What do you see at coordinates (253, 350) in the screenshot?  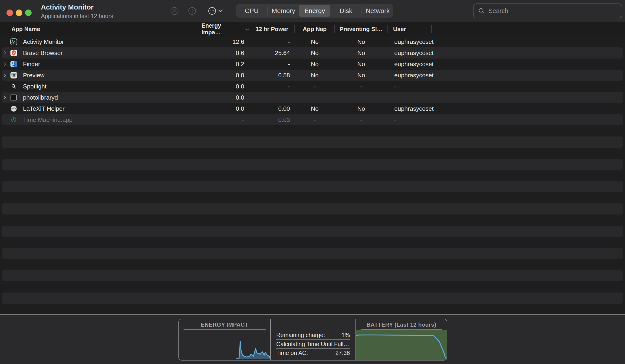 I see `energy-impact-chart` at bounding box center [253, 350].